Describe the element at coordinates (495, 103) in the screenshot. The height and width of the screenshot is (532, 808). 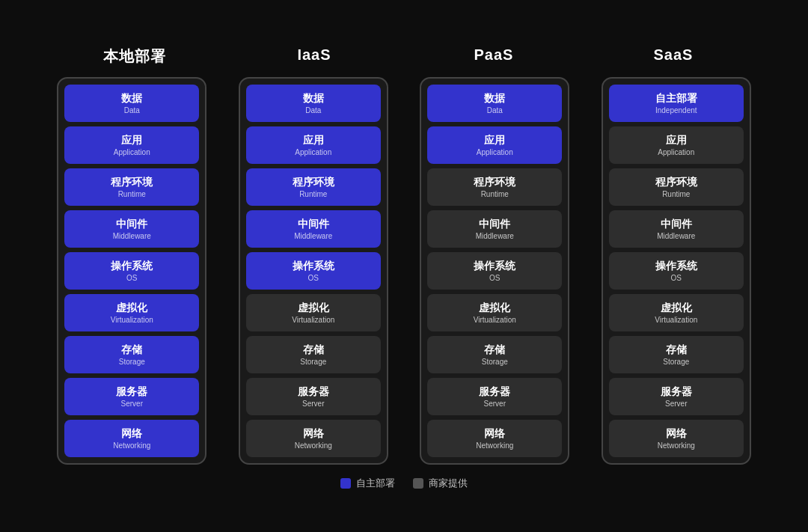
I see `cell-paas-0: 数据Data` at that location.